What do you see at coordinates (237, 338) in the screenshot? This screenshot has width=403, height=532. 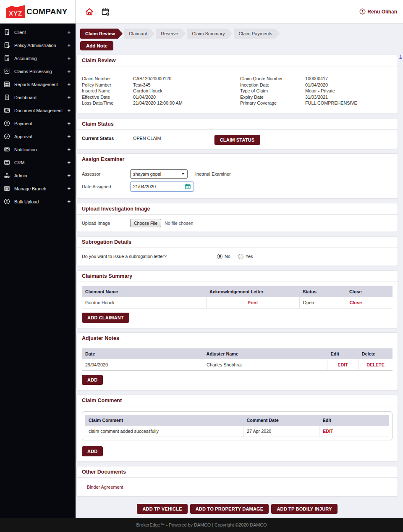 I see `section-title: Adjuster Notes` at bounding box center [237, 338].